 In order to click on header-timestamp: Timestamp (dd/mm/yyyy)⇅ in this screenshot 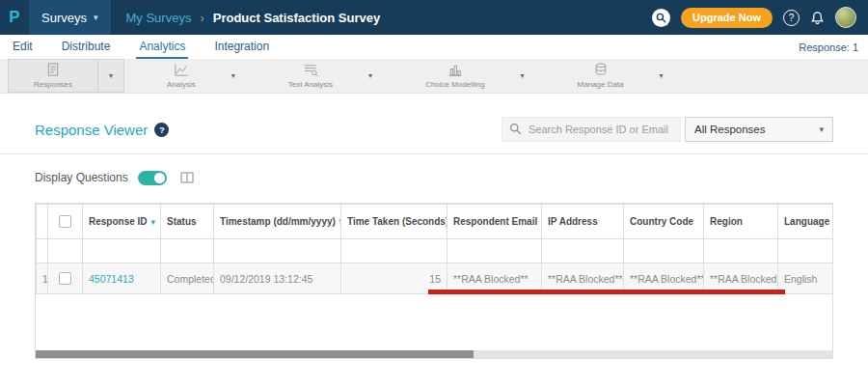, I will do `click(278, 222)`.